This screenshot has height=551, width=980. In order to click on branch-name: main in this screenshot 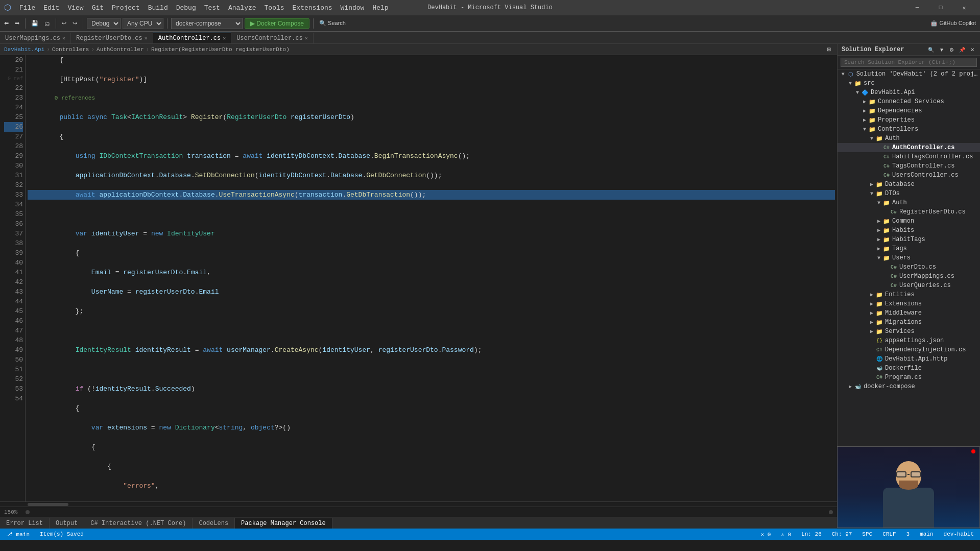, I will do `click(926, 534)`.